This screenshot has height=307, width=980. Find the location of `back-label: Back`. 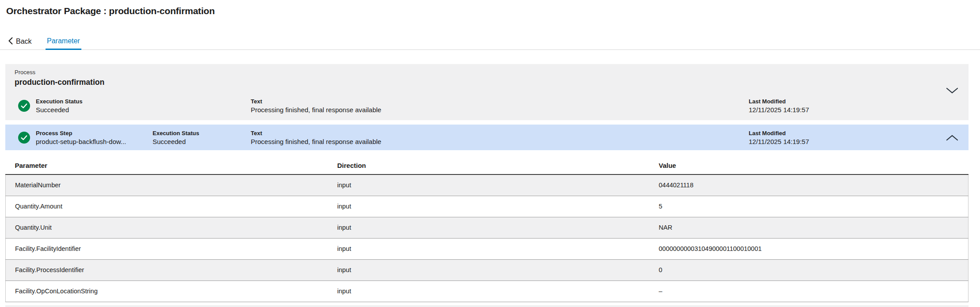

back-label: Back is located at coordinates (24, 42).